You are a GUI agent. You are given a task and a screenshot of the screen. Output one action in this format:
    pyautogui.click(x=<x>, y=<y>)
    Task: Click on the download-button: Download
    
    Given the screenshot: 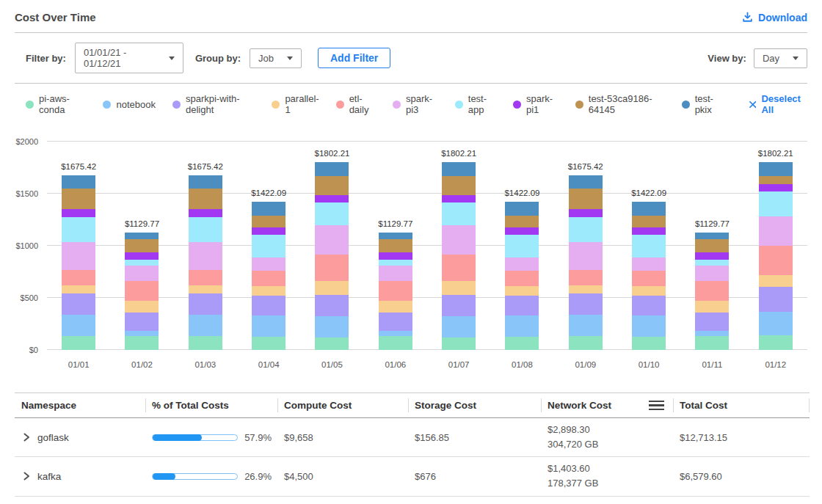 What is the action you would take?
    pyautogui.click(x=775, y=18)
    